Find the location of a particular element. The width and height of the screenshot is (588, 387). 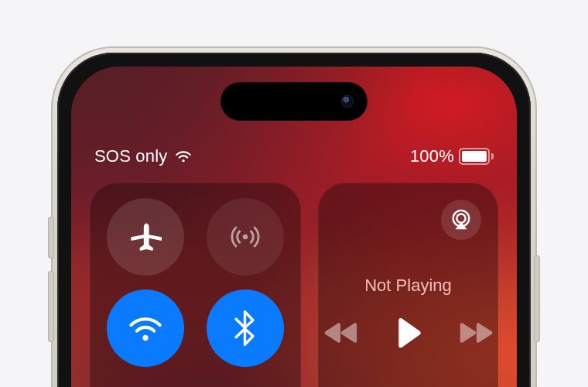

status-left: SOS only is located at coordinates (143, 156).